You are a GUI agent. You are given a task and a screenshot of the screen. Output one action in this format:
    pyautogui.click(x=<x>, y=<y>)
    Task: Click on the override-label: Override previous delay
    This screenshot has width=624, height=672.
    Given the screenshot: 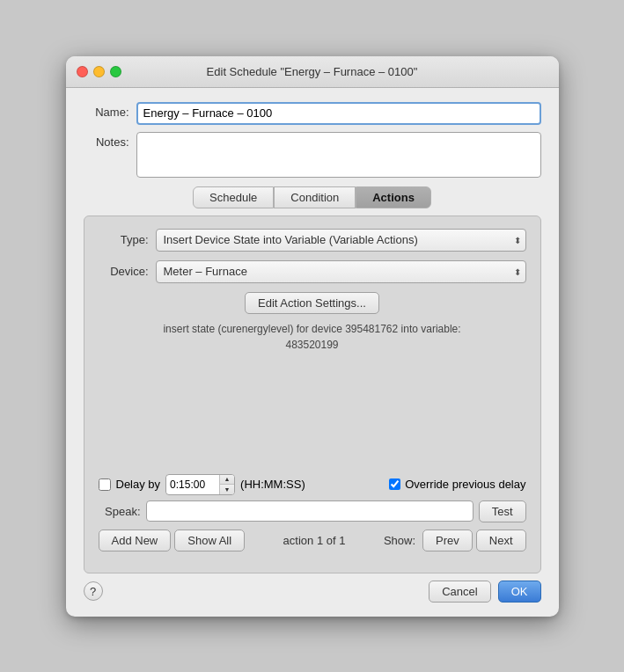 What is the action you would take?
    pyautogui.click(x=465, y=484)
    